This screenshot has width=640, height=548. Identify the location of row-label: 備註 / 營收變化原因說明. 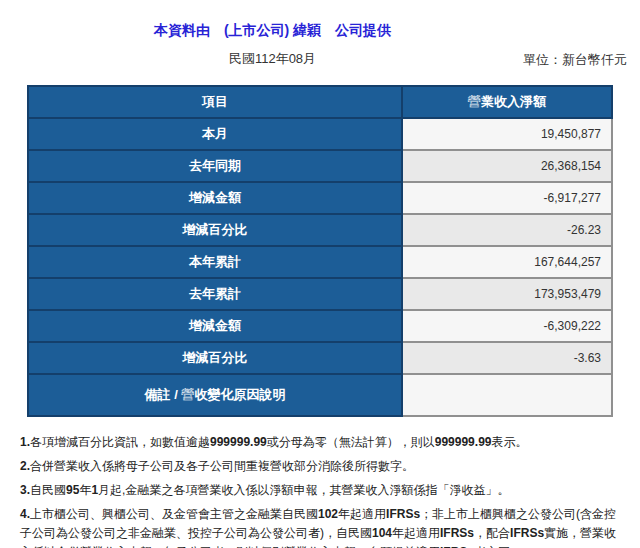
(215, 395).